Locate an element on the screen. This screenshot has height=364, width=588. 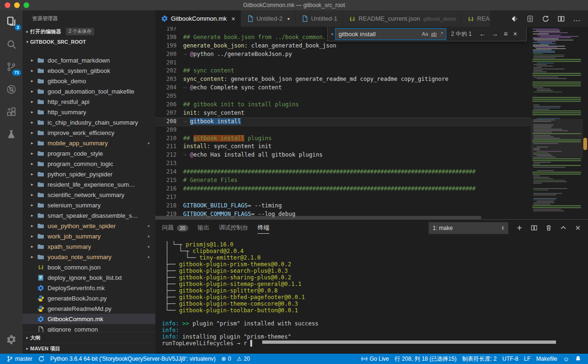
tree-folder-improve_work_efficiency: ▸ improve_work_efficiency is located at coordinates (89, 133).